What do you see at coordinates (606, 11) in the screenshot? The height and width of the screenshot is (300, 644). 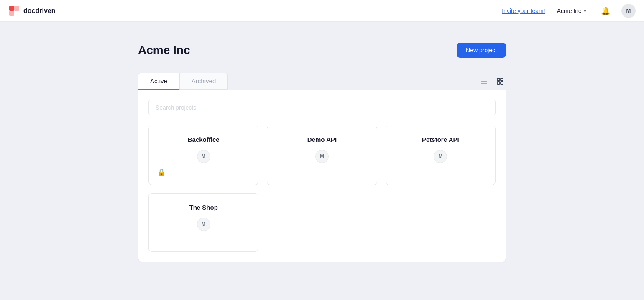 I see `notifications-button: 🔔` at bounding box center [606, 11].